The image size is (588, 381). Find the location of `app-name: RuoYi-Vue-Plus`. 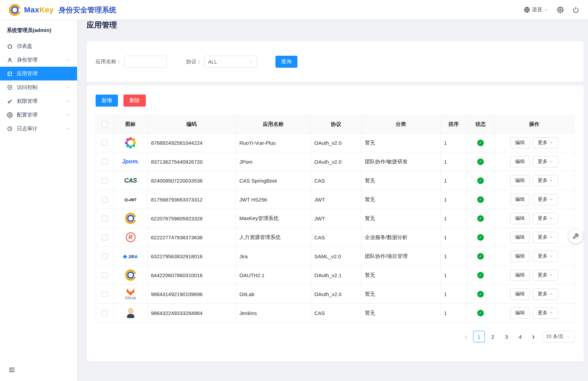

app-name: RuoYi-Vue-Plus is located at coordinates (273, 143).